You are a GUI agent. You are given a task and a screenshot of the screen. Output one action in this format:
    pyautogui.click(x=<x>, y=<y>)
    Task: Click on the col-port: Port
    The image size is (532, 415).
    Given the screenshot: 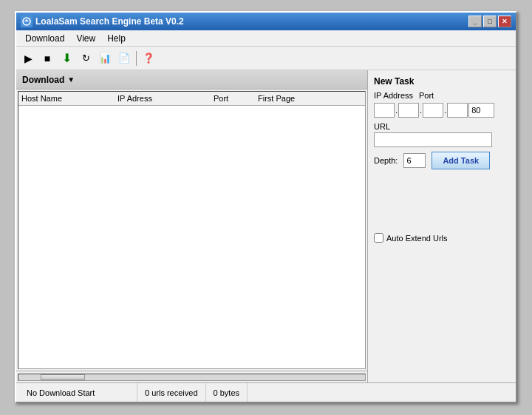 What is the action you would take?
    pyautogui.click(x=236, y=98)
    